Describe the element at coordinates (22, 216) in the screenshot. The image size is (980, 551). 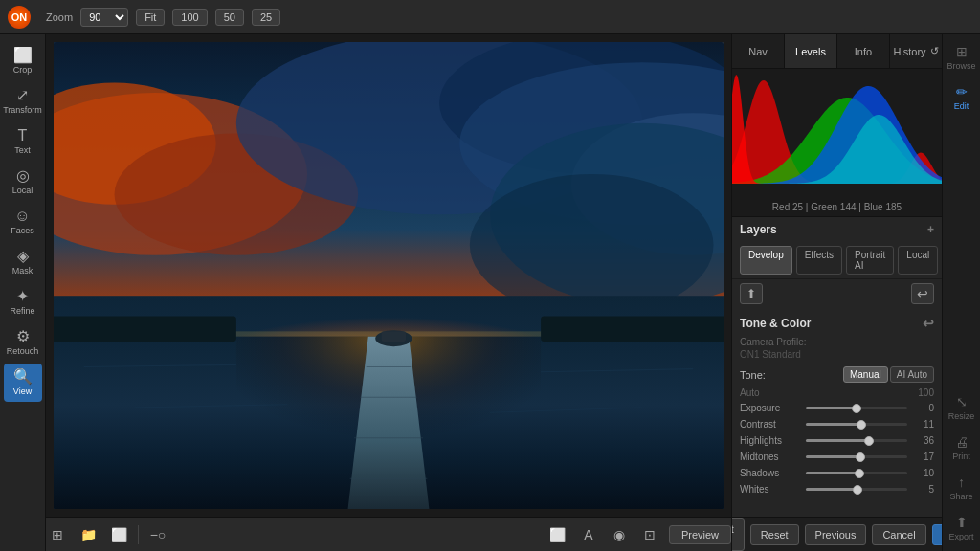
I see `faces-icon: ☺` at that location.